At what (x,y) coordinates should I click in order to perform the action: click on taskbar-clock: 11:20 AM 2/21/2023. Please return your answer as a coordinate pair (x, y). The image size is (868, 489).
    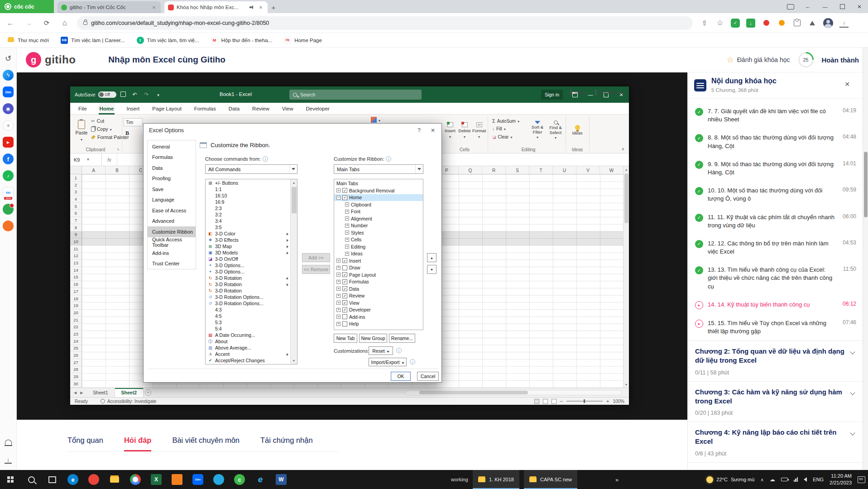
    Looking at the image, I should click on (840, 479).